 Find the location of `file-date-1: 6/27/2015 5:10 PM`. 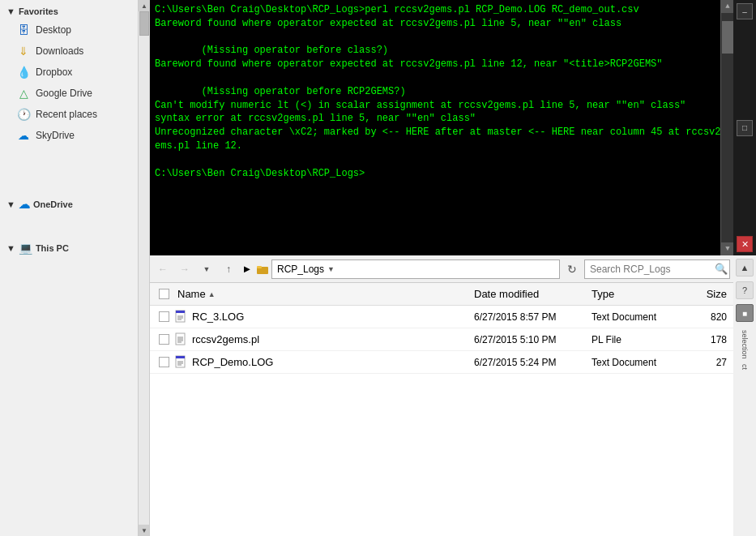

file-date-1: 6/27/2015 5:10 PM is located at coordinates (530, 340).